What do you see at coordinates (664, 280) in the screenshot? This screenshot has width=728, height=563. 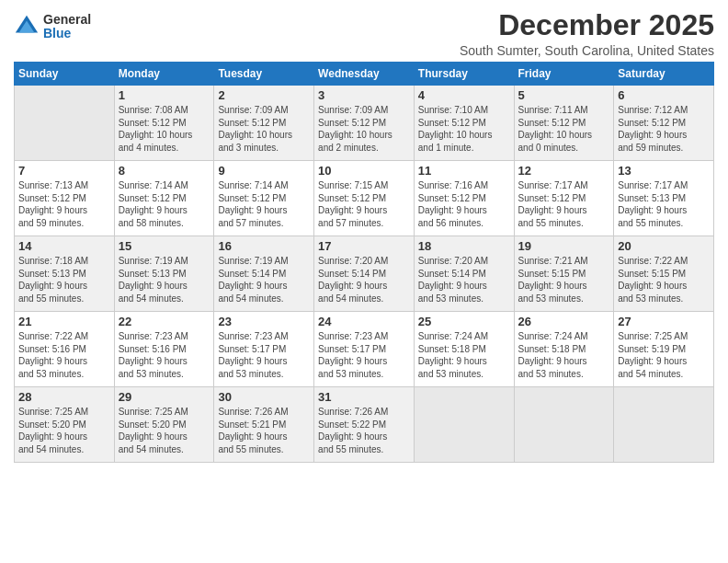 I see `day-info: Sunrise: 7:22 AMSunset: 5:15 PMDaylight:…` at bounding box center [664, 280].